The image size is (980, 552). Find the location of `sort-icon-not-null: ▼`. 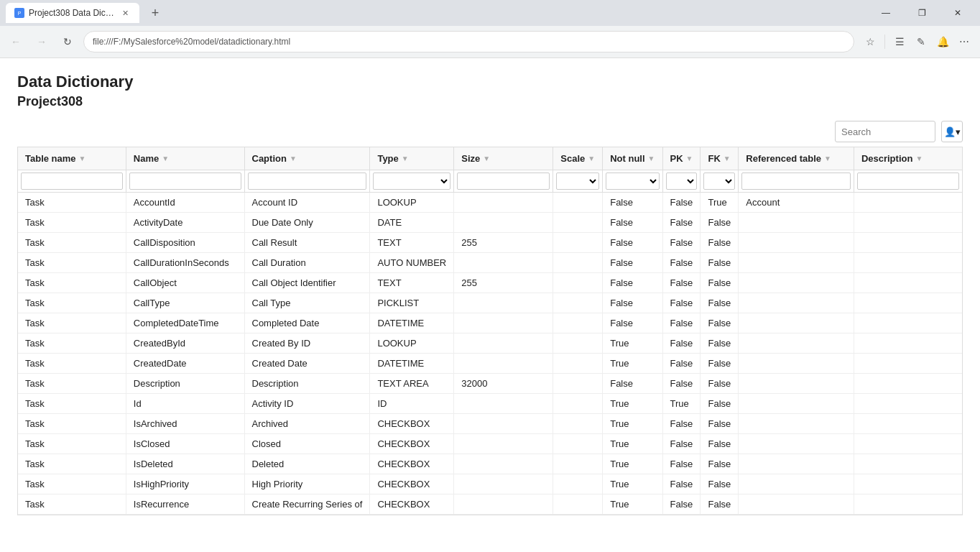

sort-icon-not-null: ▼ is located at coordinates (652, 158).